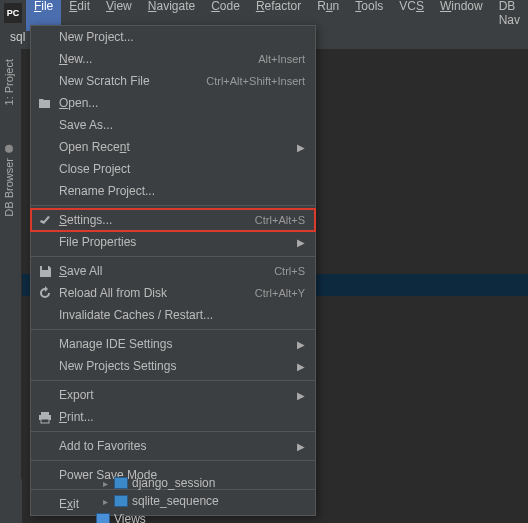 This screenshot has width=528, height=523. I want to click on side-tab-db-browser: DB Browser, so click(9, 181).